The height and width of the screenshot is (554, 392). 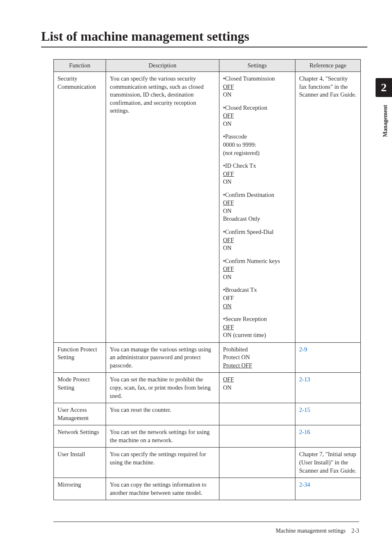 I want to click on setting-name: •Confirm Speed-Dial, so click(x=257, y=232).